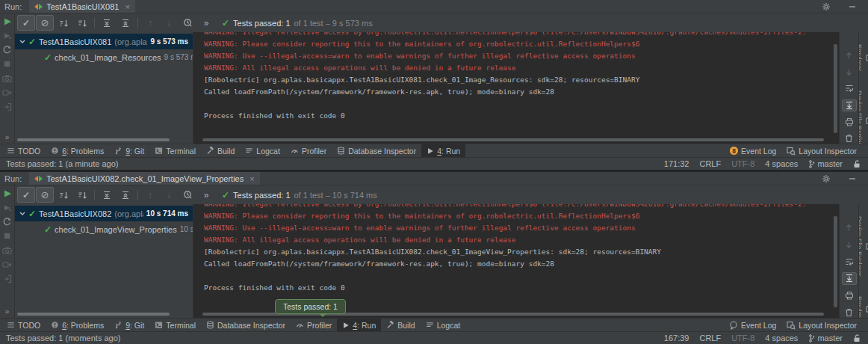 This screenshot has height=344, width=868. What do you see at coordinates (677, 164) in the screenshot?
I see `caret-position: 171:32` at bounding box center [677, 164].